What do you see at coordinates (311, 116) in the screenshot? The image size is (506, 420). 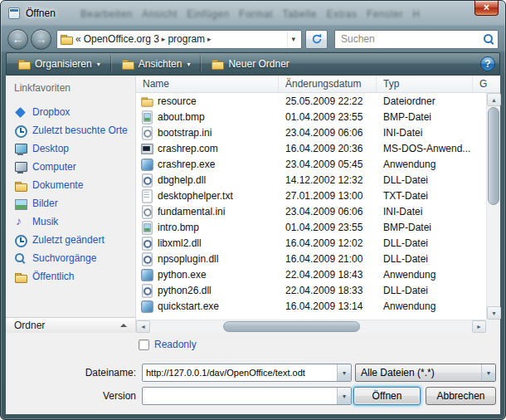 I see `file-row: about.bmp 01.04.2009 23:55 BMP-Datei` at bounding box center [311, 116].